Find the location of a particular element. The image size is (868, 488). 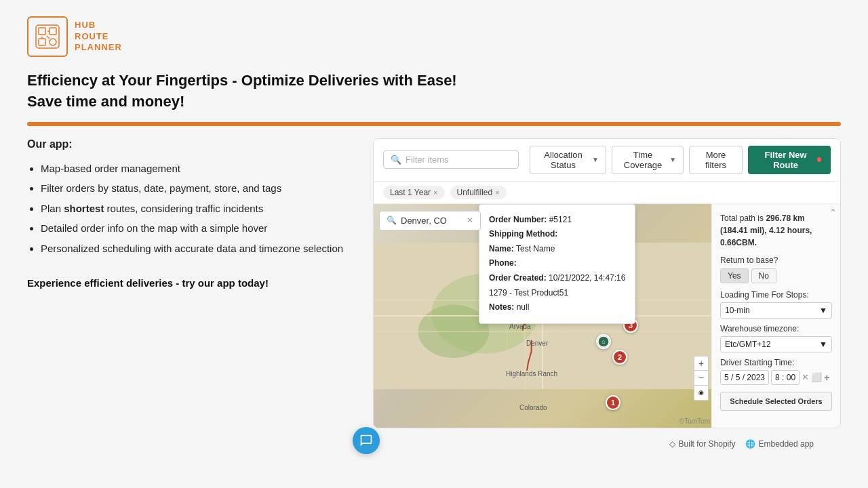

zoom-out-button: − is located at coordinates (701, 378).